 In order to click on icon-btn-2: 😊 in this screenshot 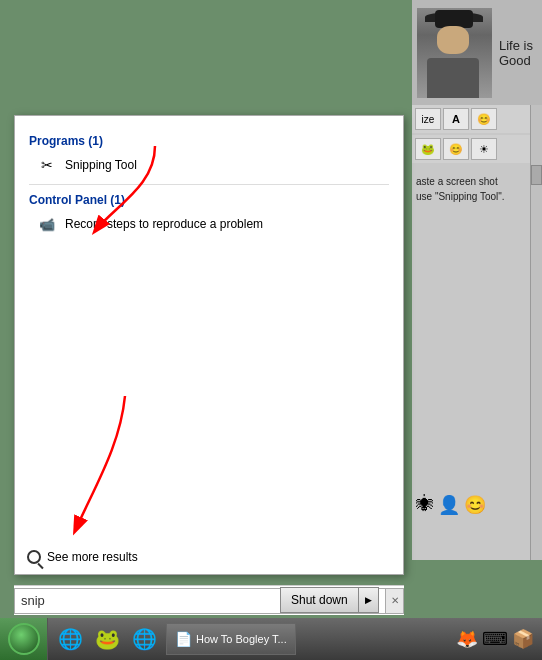, I will do `click(456, 149)`.